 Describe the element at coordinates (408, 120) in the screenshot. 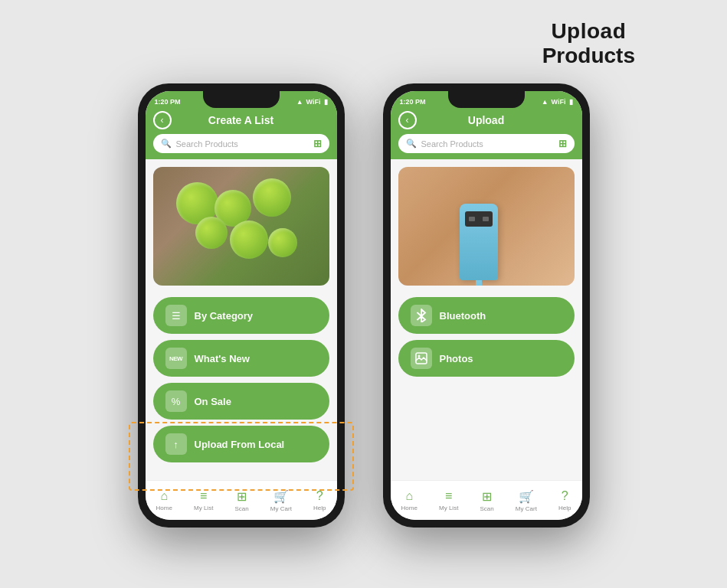

I see `phone2-back-button: ‹` at that location.